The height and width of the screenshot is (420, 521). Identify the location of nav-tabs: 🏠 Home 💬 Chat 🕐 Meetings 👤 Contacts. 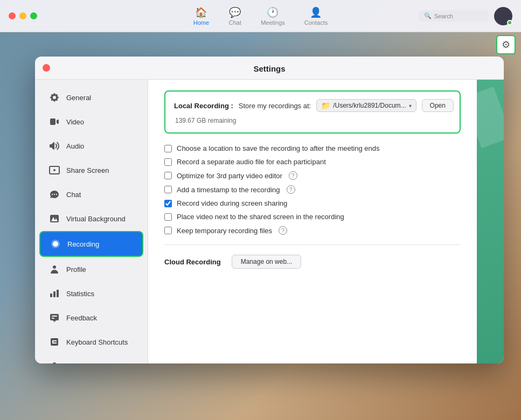
(261, 16).